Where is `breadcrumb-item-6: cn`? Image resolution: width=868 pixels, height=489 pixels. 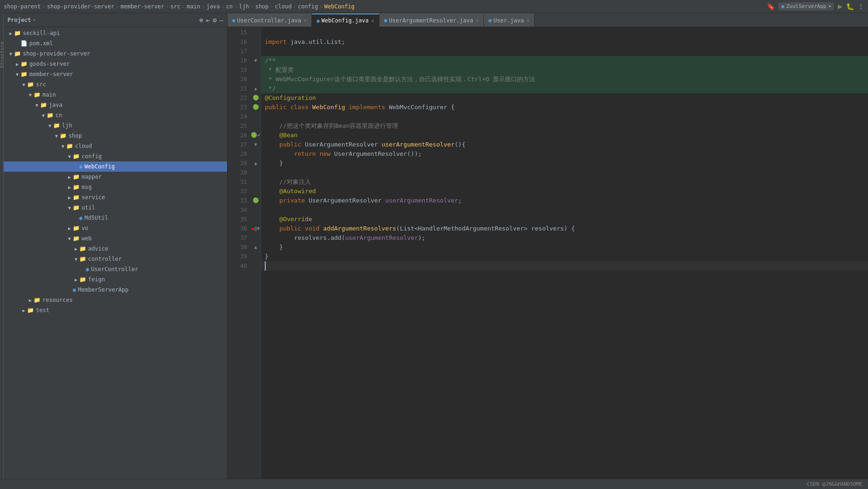
breadcrumb-item-6: cn is located at coordinates (229, 7).